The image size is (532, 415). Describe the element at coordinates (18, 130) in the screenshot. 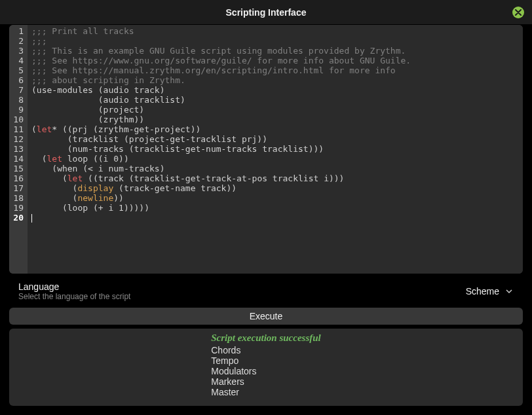

I see `line-number: 11` at that location.